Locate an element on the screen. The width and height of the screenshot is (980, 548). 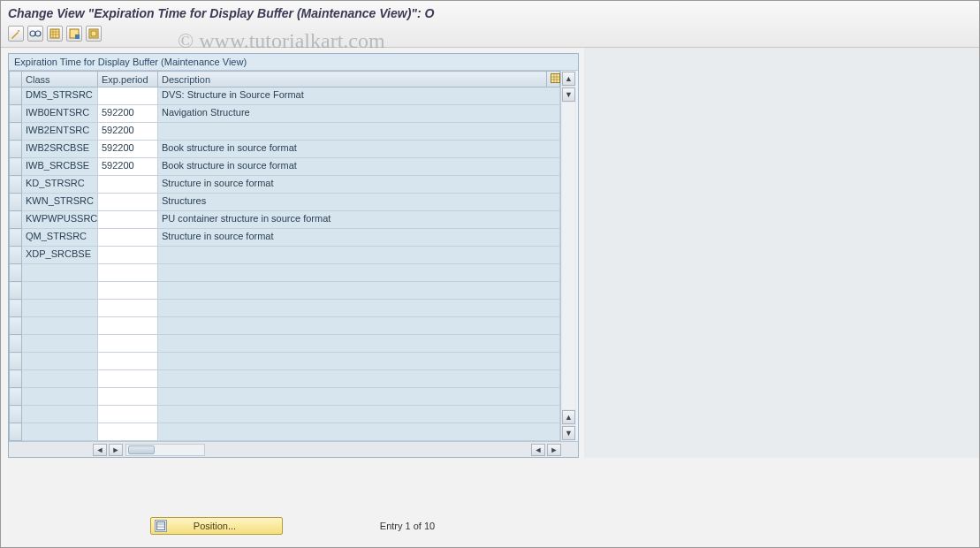
toolbar-toggle-button is located at coordinates (16, 34).